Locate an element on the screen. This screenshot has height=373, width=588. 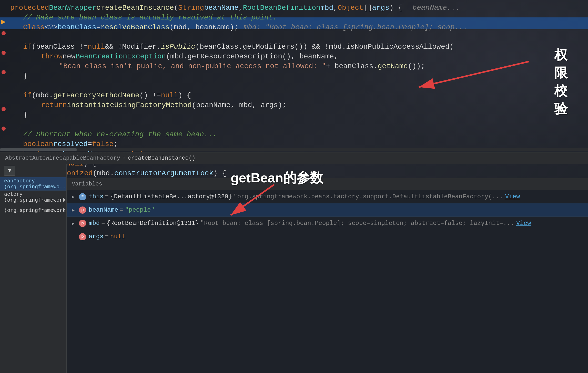
var-name-this: this is located at coordinates (96, 197).